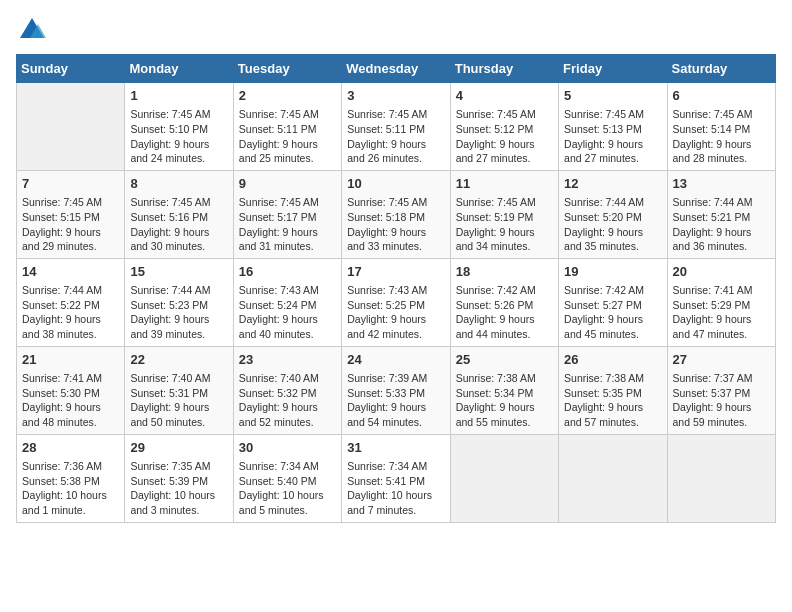 The height and width of the screenshot is (612, 792). I want to click on calendar-cell: 30Sunrise: 7:34 AM Sunset: 5:40 PM Dayli…, so click(287, 478).